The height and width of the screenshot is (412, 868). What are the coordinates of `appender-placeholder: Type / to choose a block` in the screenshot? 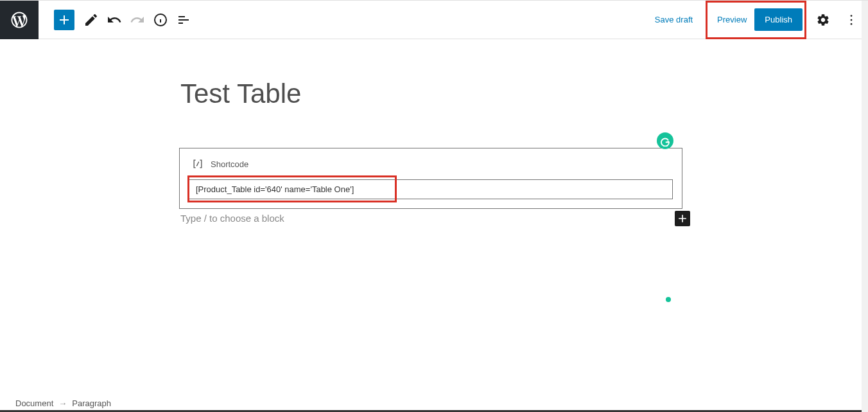 It's located at (232, 219).